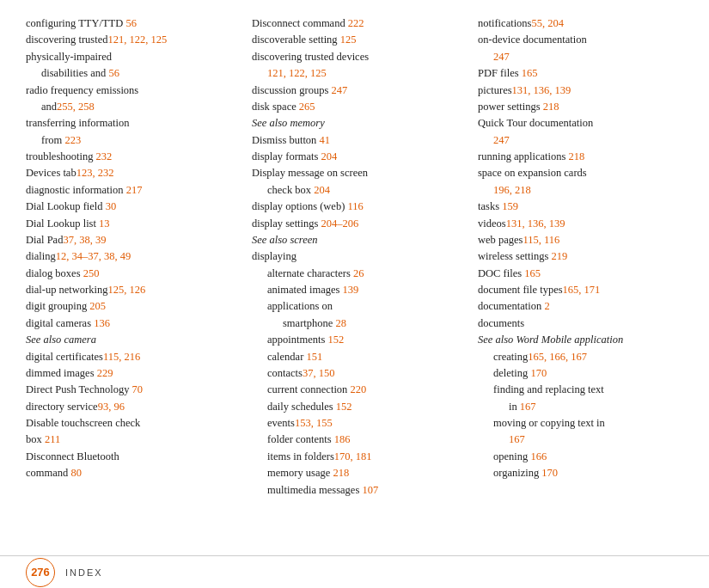  Describe the element at coordinates (132, 357) in the screenshot. I see `index-link: 216` at that location.